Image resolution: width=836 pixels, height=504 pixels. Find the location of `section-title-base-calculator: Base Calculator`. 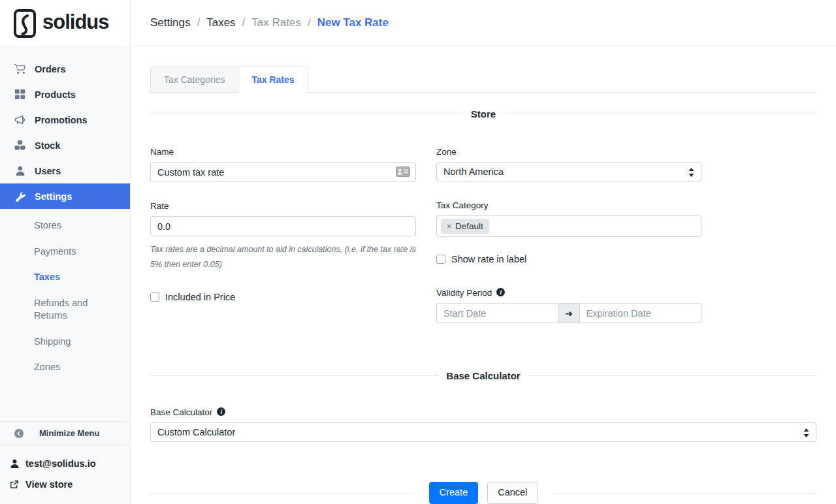

section-title-base-calculator: Base Calculator is located at coordinates (483, 376).